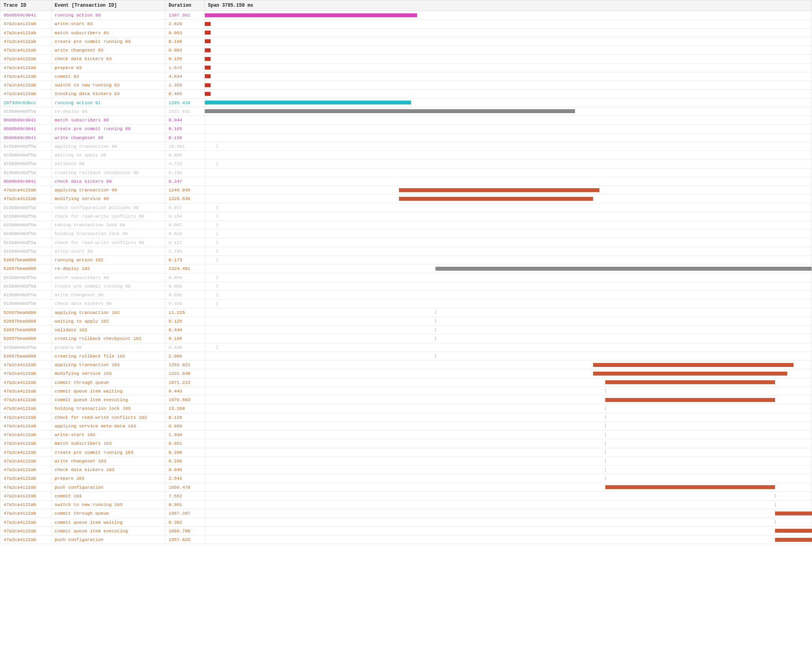 The height and width of the screenshot is (649, 812). Describe the element at coordinates (108, 199) in the screenshot. I see `event-cell: modifying service 99` at that location.